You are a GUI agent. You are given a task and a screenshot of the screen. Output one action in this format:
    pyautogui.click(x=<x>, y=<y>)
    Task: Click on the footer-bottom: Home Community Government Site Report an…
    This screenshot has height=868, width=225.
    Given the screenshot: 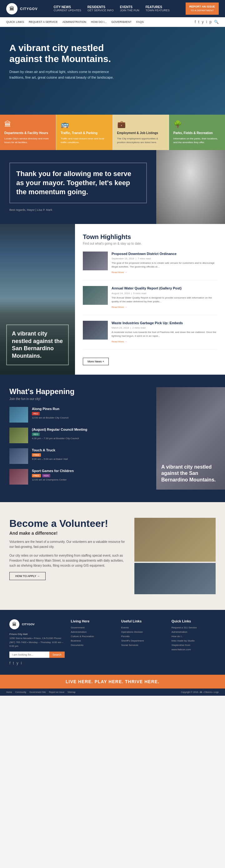 What is the action you would take?
    pyautogui.click(x=112, y=692)
    